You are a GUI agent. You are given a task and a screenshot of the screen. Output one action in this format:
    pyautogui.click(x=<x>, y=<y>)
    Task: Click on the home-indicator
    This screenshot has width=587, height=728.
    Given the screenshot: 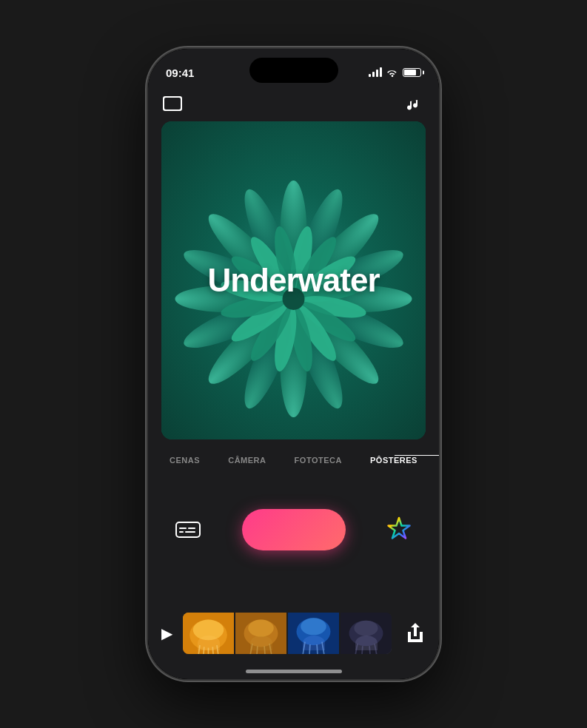 What is the action you would take?
    pyautogui.click(x=294, y=672)
    